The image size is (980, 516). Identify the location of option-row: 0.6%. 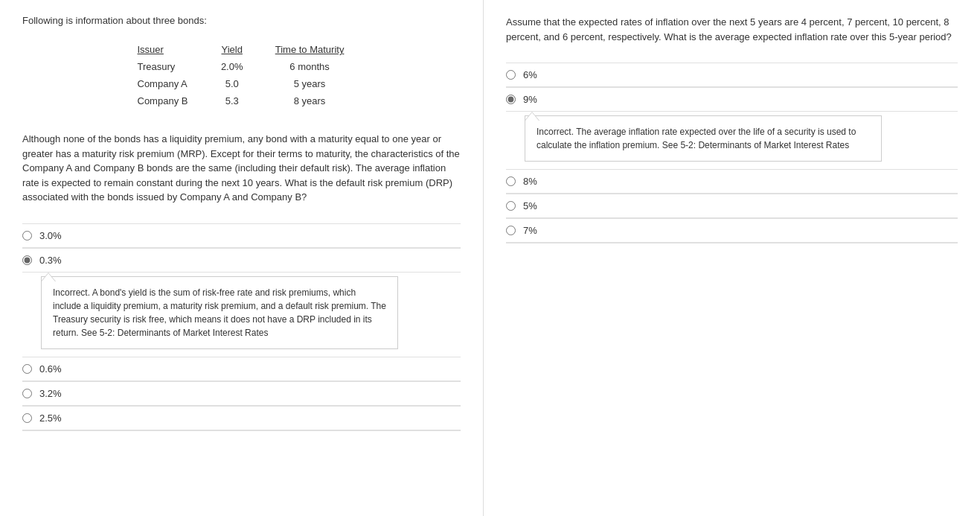
(241, 369).